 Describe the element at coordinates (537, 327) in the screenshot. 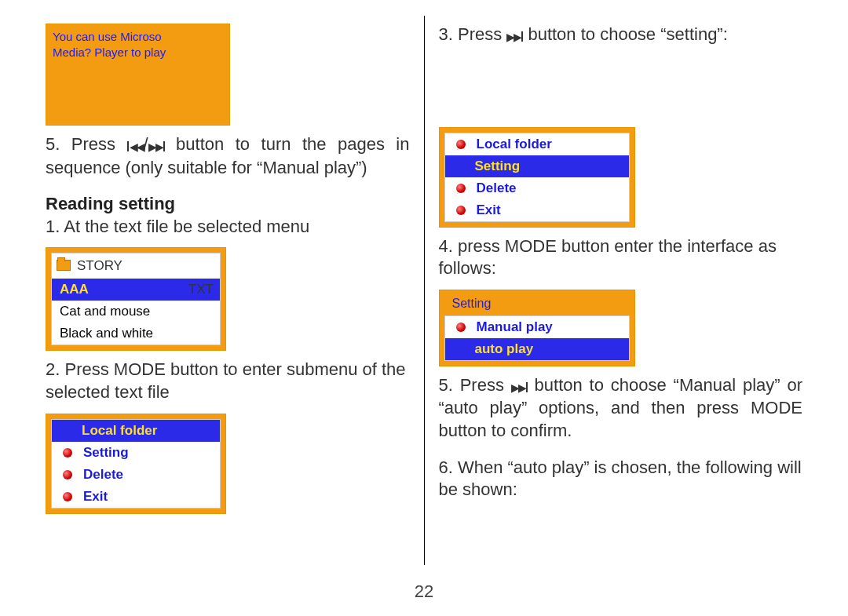

I see `menu-item: Manual play` at that location.